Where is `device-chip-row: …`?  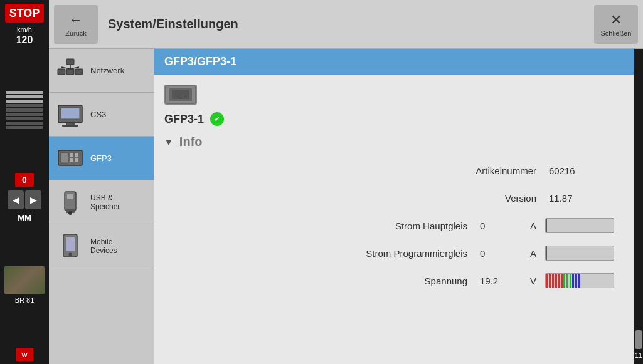
device-chip-row: … is located at coordinates (394, 95).